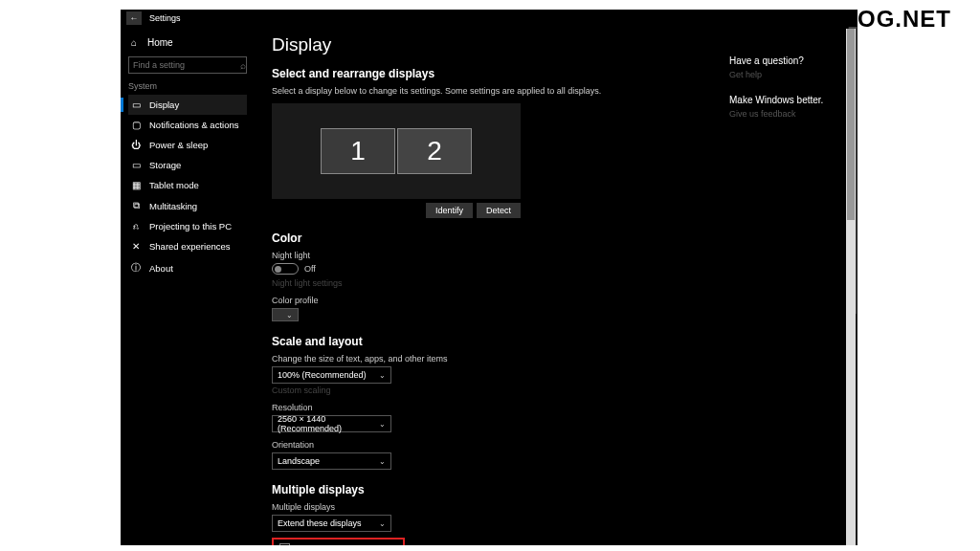 The width and height of the screenshot is (980, 551). I want to click on app-title: Settings, so click(165, 18).